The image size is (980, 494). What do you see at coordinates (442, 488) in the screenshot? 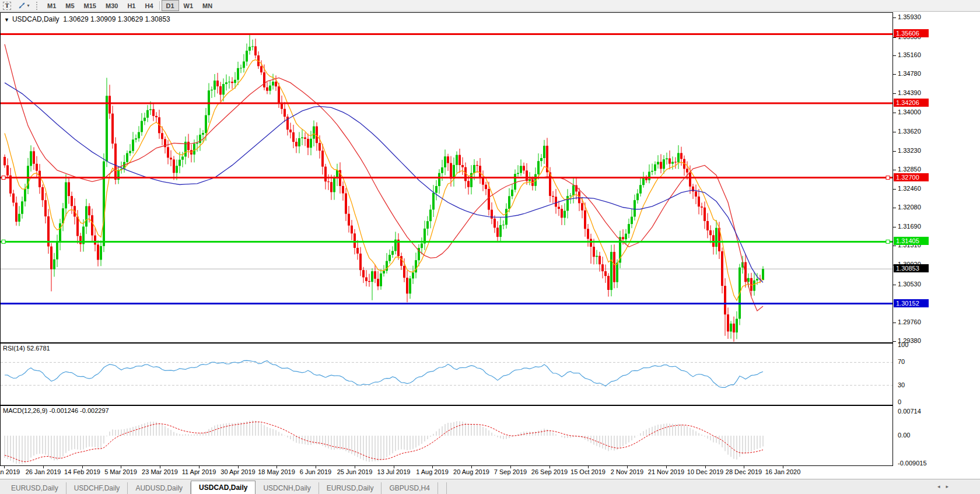
I see `tab-filler` at bounding box center [442, 488].